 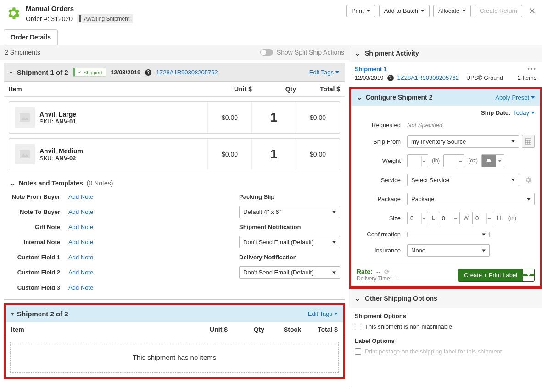 What do you see at coordinates (364, 272) in the screenshot?
I see `rate-label: Rate:` at bounding box center [364, 272].